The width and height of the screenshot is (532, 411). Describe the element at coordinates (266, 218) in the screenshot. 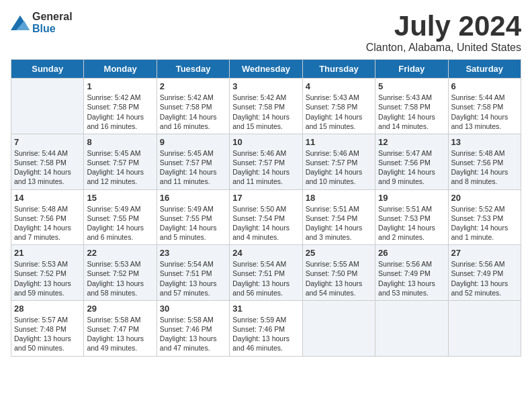

I see `calendar-week-3: 14Sunrise: 5:48 AMSunset: 7:56 PMDayligh…` at that location.